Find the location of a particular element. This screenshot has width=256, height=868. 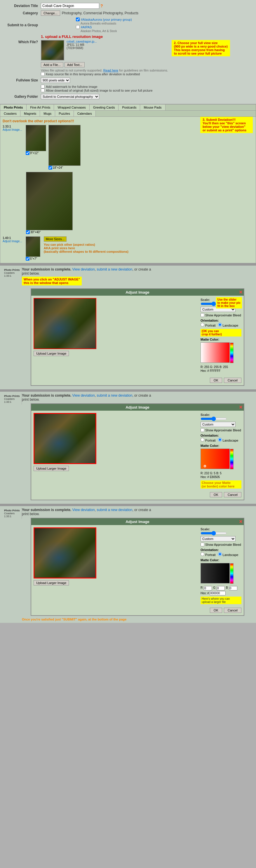

upload-larger-button2: Upload Larger Image is located at coordinates (51, 468).